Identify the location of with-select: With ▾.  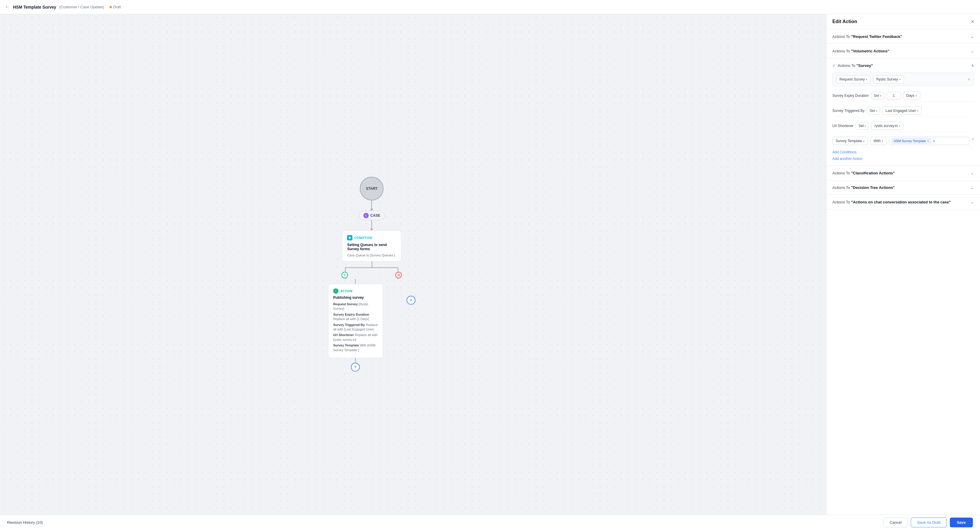
(878, 141).